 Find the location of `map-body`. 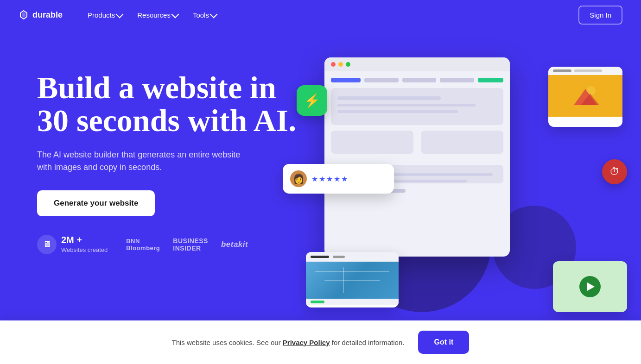

map-body is located at coordinates (352, 280).